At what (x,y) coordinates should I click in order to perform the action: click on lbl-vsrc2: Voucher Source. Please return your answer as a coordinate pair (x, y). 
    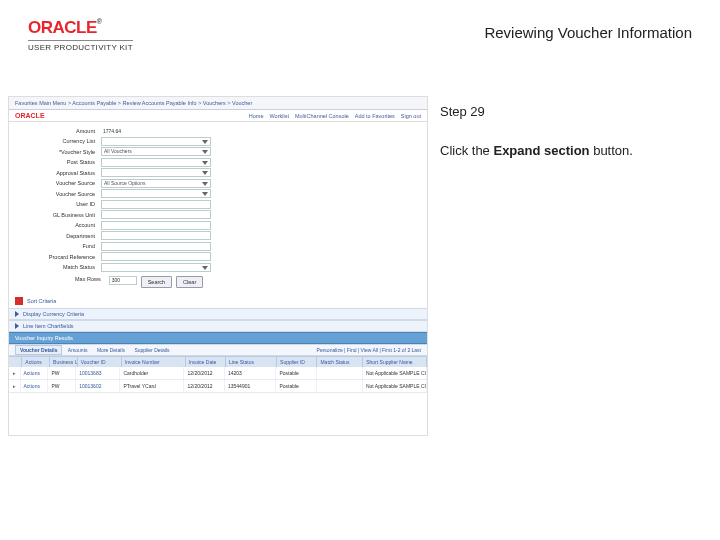
    Looking at the image, I should click on (58, 194).